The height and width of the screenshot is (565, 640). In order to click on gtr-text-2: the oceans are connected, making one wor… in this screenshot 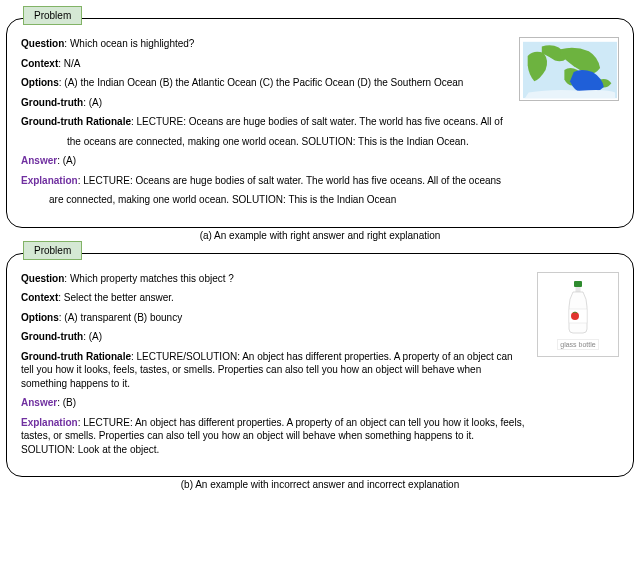, I will do `click(268, 142)`.